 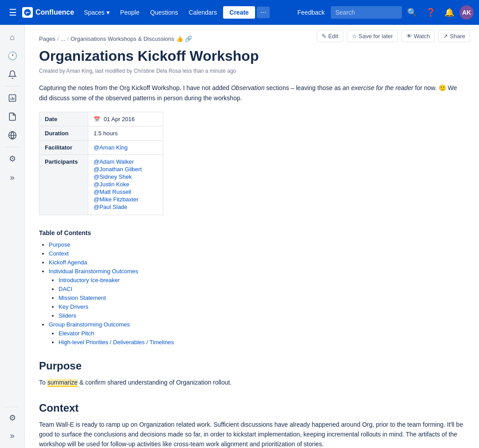 What do you see at coordinates (66, 289) in the screenshot?
I see `toc-link-daci: DACI` at bounding box center [66, 289].